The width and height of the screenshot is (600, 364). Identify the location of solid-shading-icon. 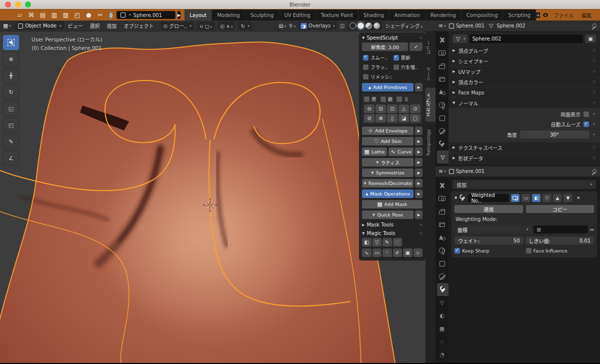
(361, 26).